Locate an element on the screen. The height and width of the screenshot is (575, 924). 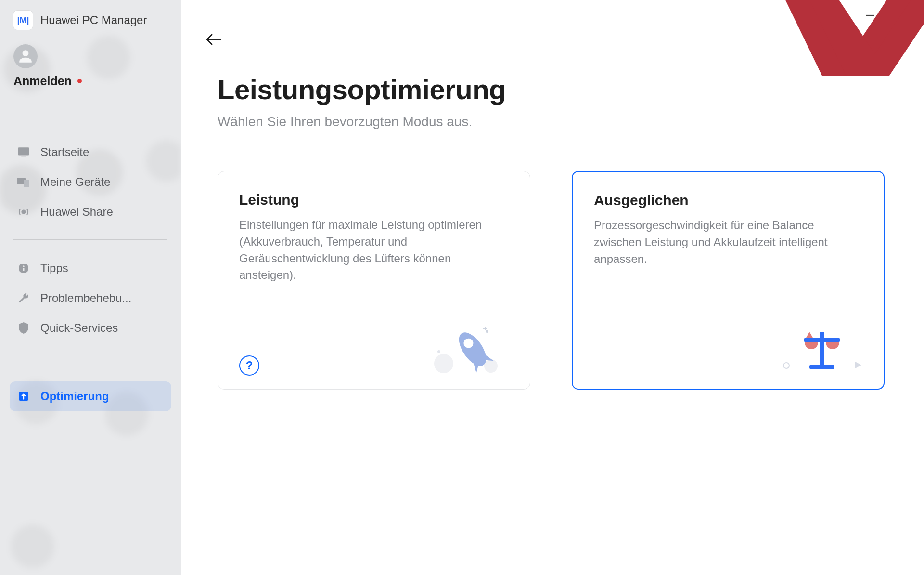
shield-icon is located at coordinates (24, 328).